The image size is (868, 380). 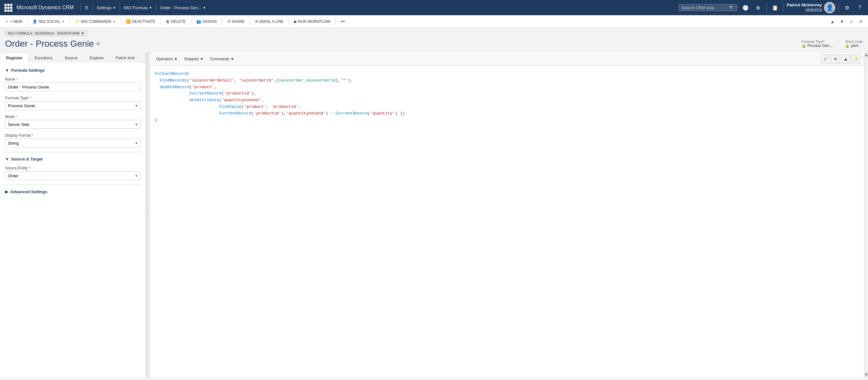 What do you see at coordinates (73, 135) in the screenshot?
I see `display-format-label: Display Format *` at bounding box center [73, 135].